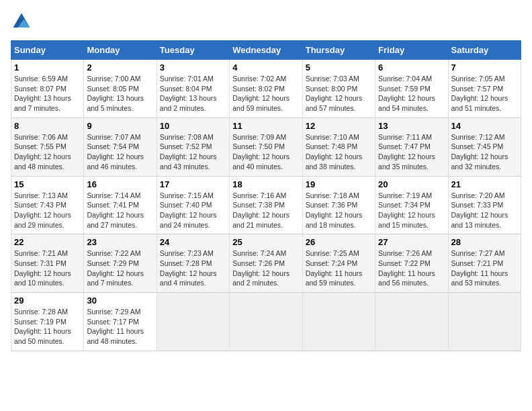 This screenshot has height=411, width=532. Describe the element at coordinates (266, 205) in the screenshot. I see `calendar-week-3: 15Sunrise: 7:13 AMSunset: 7:43 PMDayligh…` at that location.